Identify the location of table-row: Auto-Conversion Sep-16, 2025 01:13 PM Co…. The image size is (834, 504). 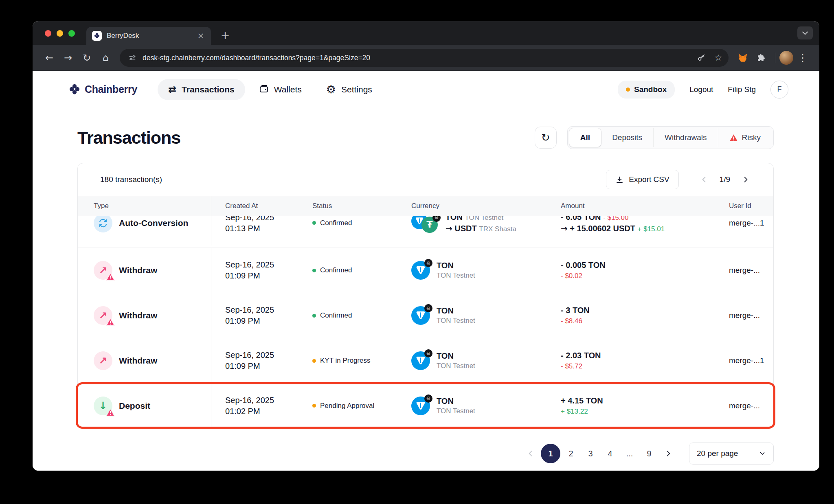
(426, 232).